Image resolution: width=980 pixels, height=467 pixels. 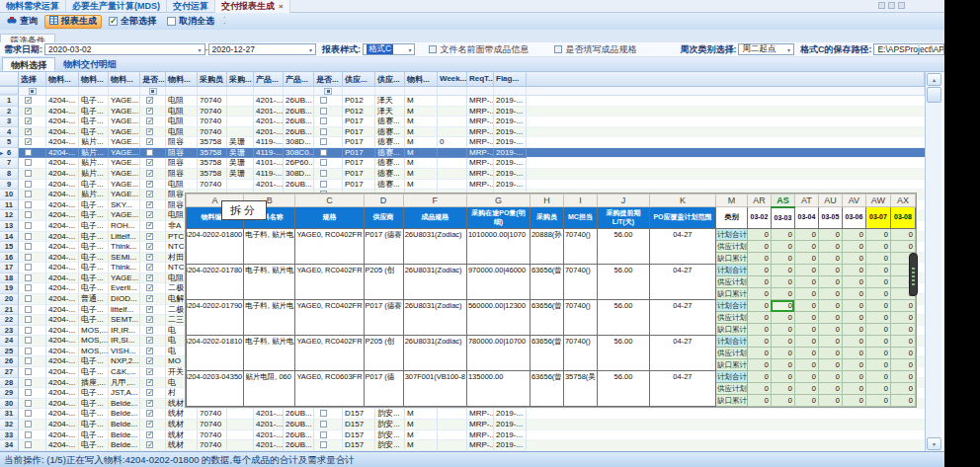 I want to click on tab-2: 必要生产量计算(MDS), so click(x=117, y=6).